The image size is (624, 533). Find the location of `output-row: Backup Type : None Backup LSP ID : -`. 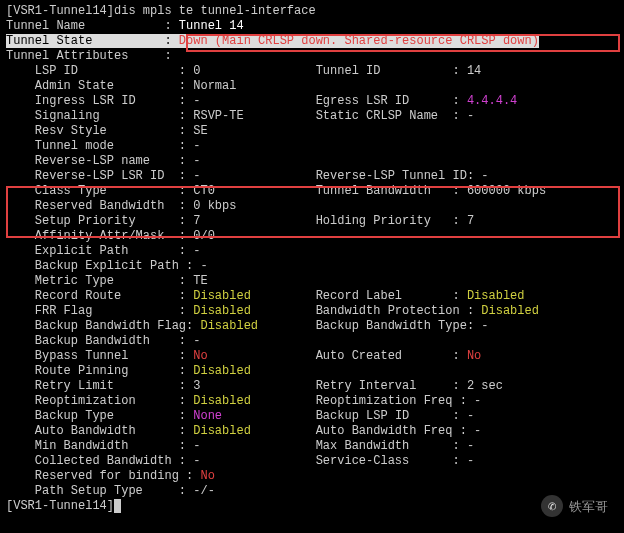

output-row: Backup Type : None Backup LSP ID : - is located at coordinates (312, 416).